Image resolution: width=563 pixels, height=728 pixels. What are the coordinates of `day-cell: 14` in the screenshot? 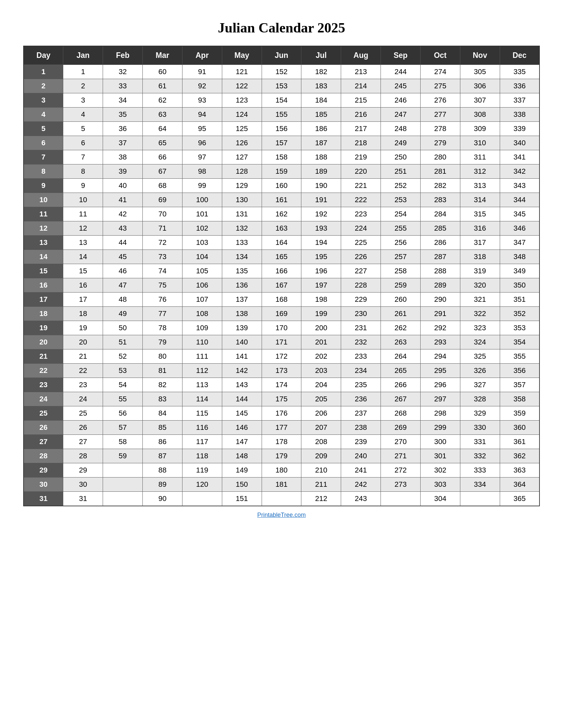 It's located at (43, 257).